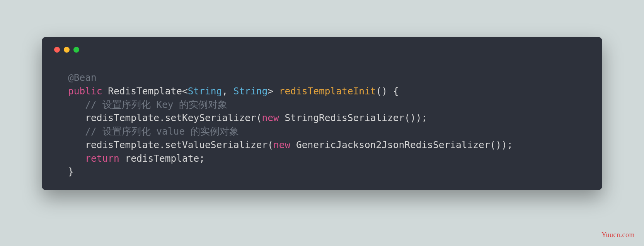 This screenshot has width=644, height=246. I want to click on watermark: Yuucn.com, so click(618, 235).